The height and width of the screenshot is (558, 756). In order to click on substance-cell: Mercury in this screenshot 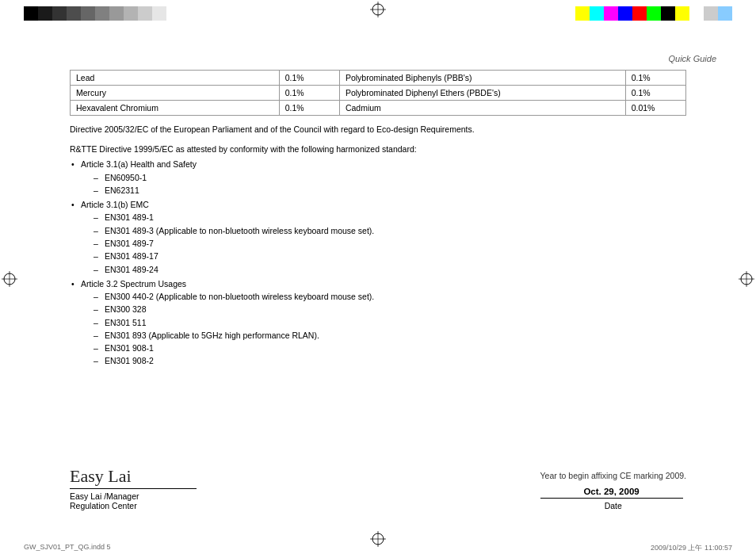, I will do `click(175, 94)`.